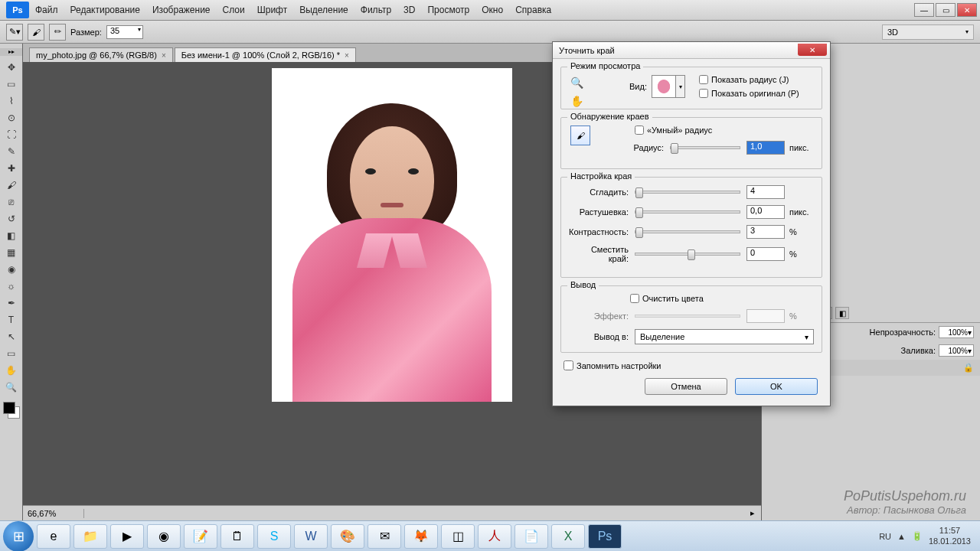 This screenshot has width=980, height=551. What do you see at coordinates (265, 55) in the screenshot?
I see `document-tab: Без имени-1 @ 100% (Слой 2, RGB/16) *×` at bounding box center [265, 55].